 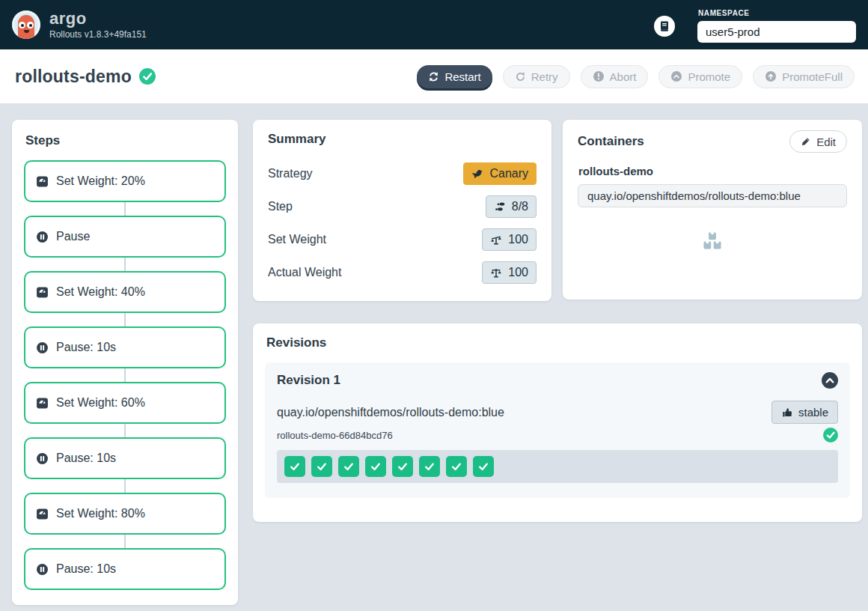 What do you see at coordinates (615, 76) in the screenshot?
I see `abort-button: Abort` at bounding box center [615, 76].